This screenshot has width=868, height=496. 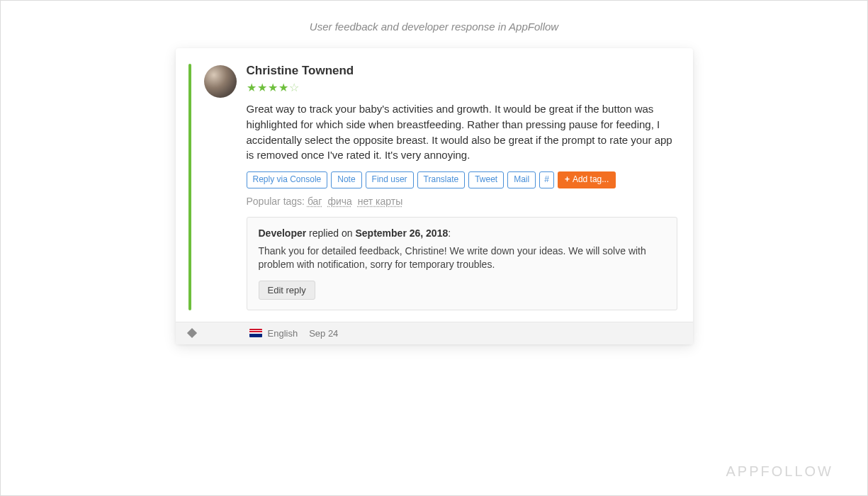 I want to click on popular-tags-row: Popular tags: баг фича нет карты, so click(x=462, y=201).